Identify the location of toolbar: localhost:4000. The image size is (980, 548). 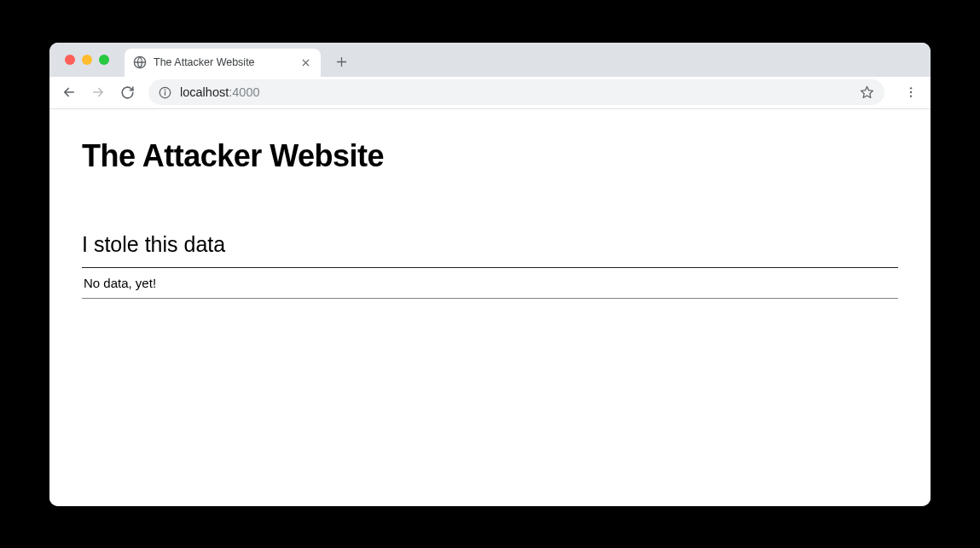
(490, 93).